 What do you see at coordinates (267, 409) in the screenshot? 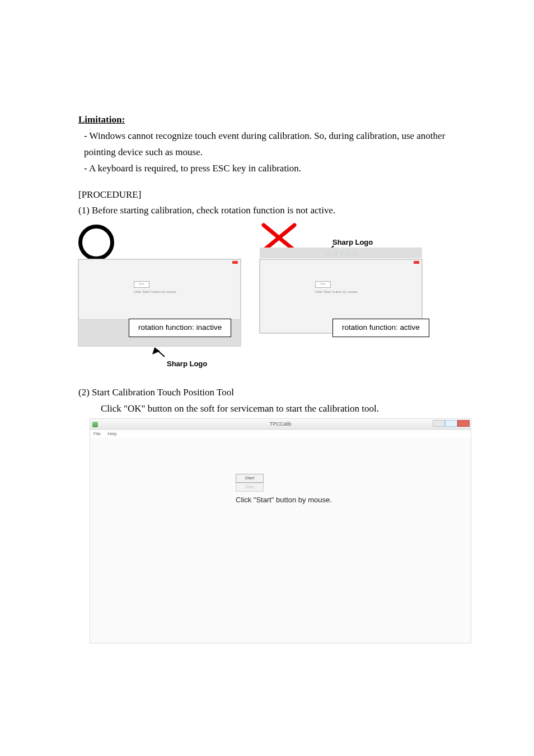
I see `step-2-body: Click "OK" button on the soft for servic…` at bounding box center [267, 409].